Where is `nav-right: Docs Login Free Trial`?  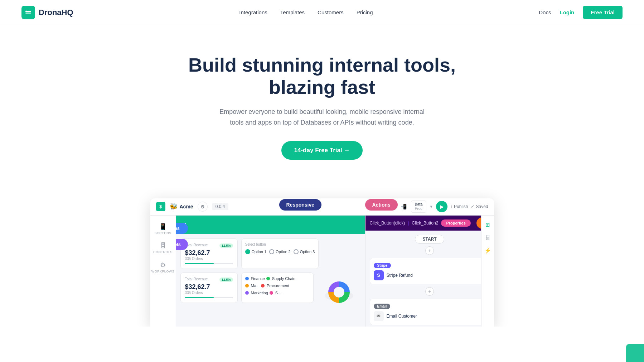 nav-right: Docs Login Free Trial is located at coordinates (581, 12).